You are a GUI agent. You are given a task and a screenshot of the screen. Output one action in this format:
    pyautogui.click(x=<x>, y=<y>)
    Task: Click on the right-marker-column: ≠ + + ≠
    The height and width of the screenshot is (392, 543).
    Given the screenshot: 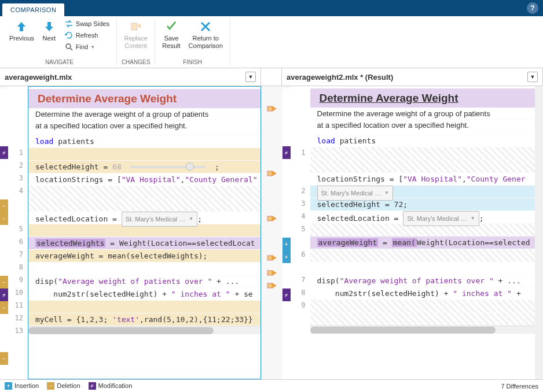 What is the action you would take?
    pyautogui.click(x=287, y=234)
    